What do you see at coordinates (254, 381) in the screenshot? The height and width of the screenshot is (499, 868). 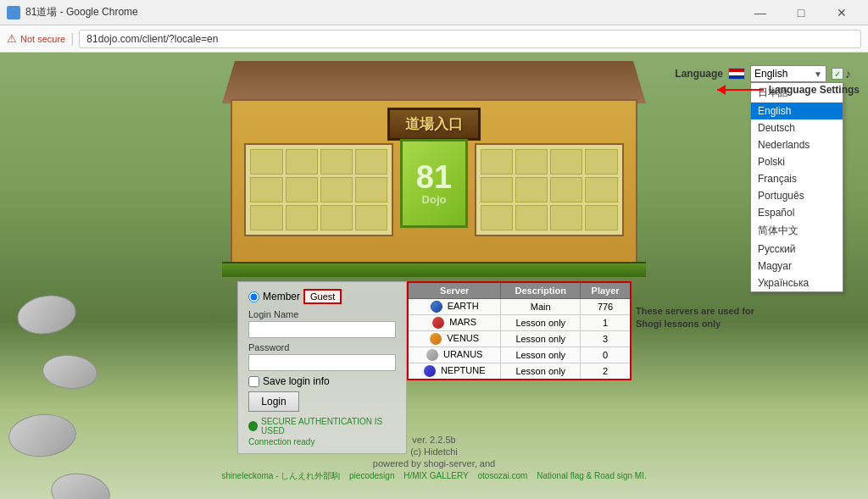 I see `save-login-checkbox` at bounding box center [254, 381].